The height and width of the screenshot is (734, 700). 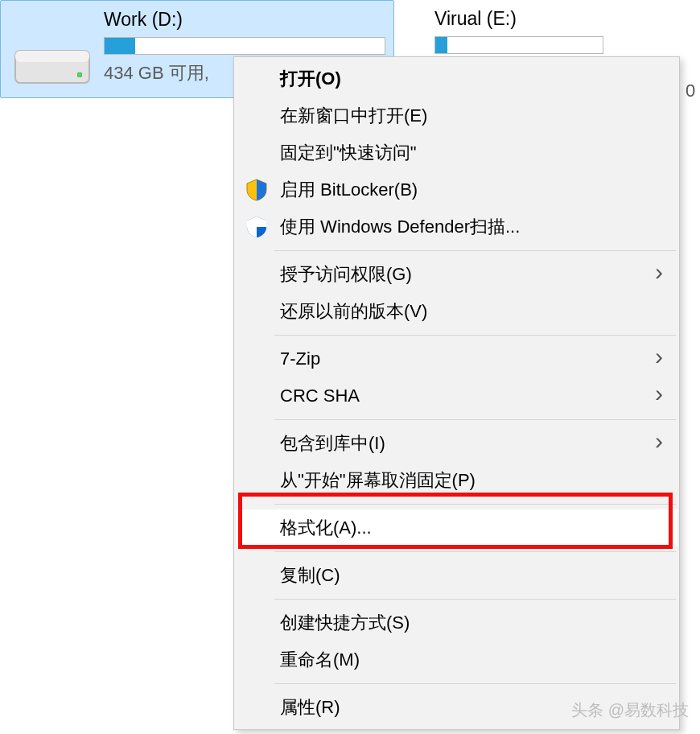 I want to click on menu-item-3: 启用 BitLocker(B), so click(x=457, y=190).